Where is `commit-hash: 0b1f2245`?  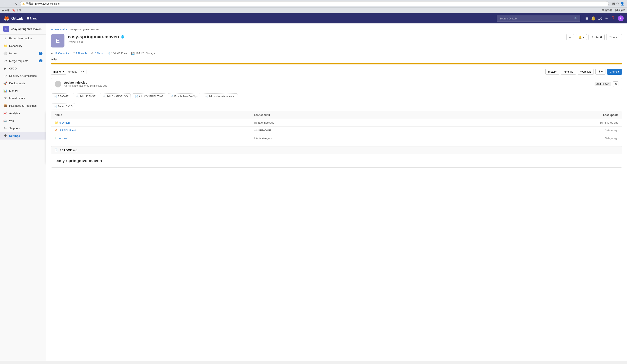 commit-hash: 0b1f2245 is located at coordinates (603, 84).